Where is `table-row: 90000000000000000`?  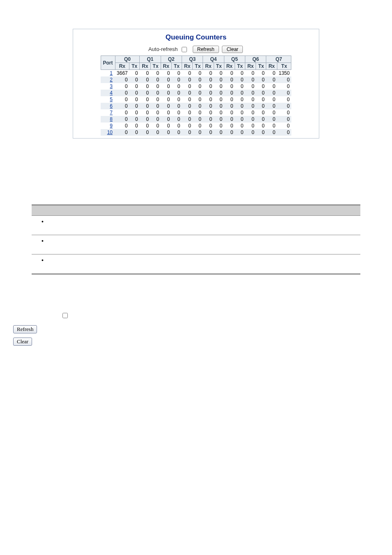
table-row: 90000000000000000 is located at coordinates (196, 126).